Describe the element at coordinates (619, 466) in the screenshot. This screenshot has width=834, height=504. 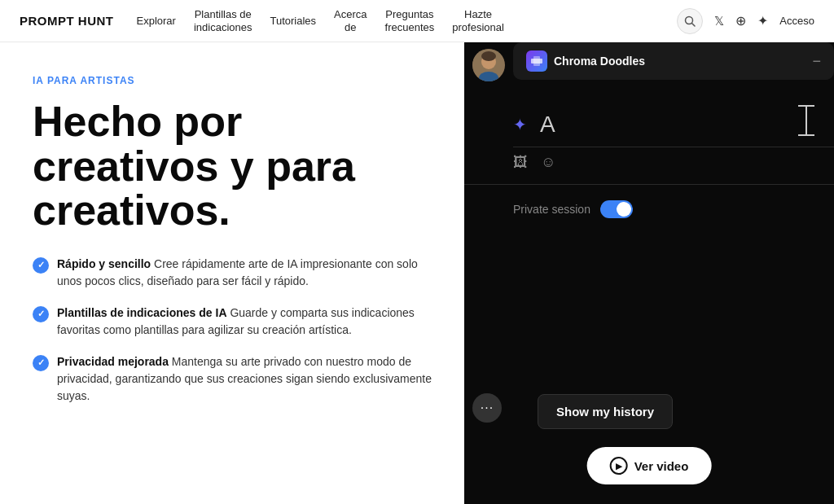
I see `play-icon: ▶` at that location.